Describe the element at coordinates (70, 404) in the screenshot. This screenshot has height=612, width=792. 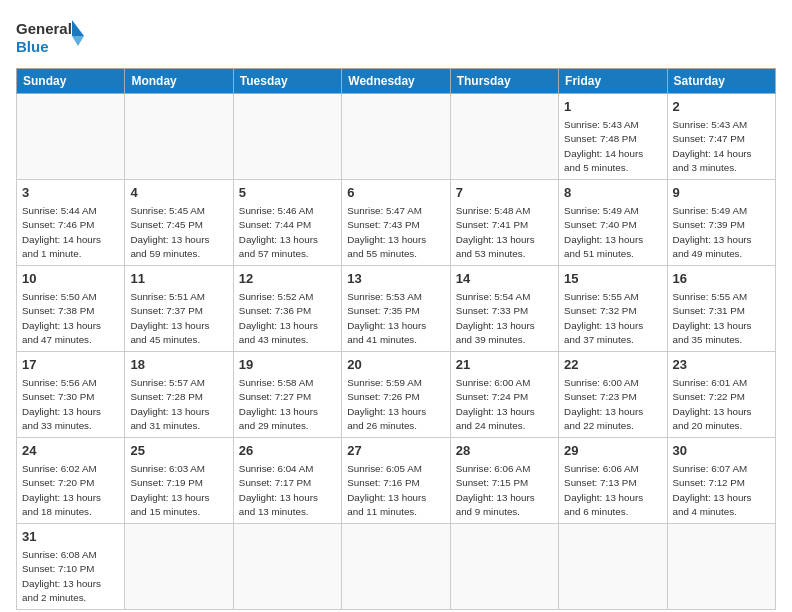
I see `day-info: Sunrise: 5:56 AMSunset: 7:30 PMDaylight:…` at that location.